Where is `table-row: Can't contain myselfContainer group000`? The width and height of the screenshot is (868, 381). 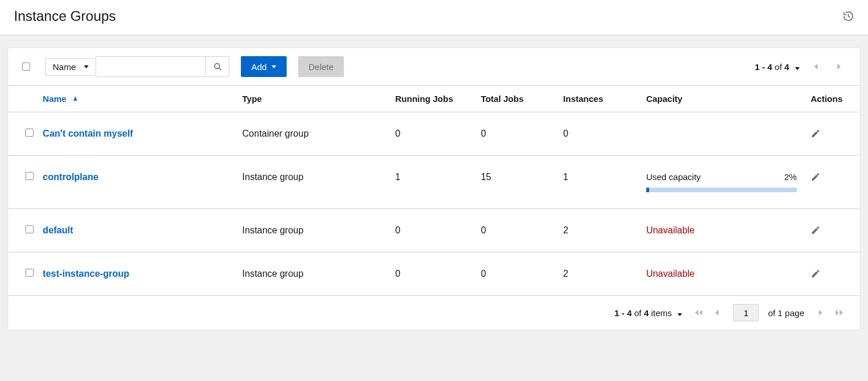
table-row: Can't contain myselfContainer group000 is located at coordinates (434, 134).